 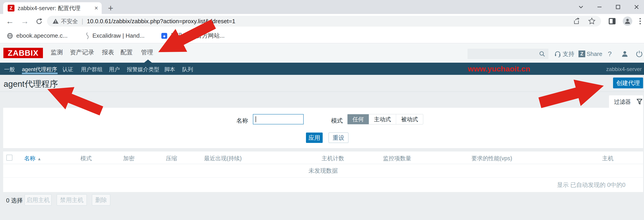 What do you see at coordinates (40, 73) in the screenshot?
I see `active-subnav-underline` at bounding box center [40, 73].